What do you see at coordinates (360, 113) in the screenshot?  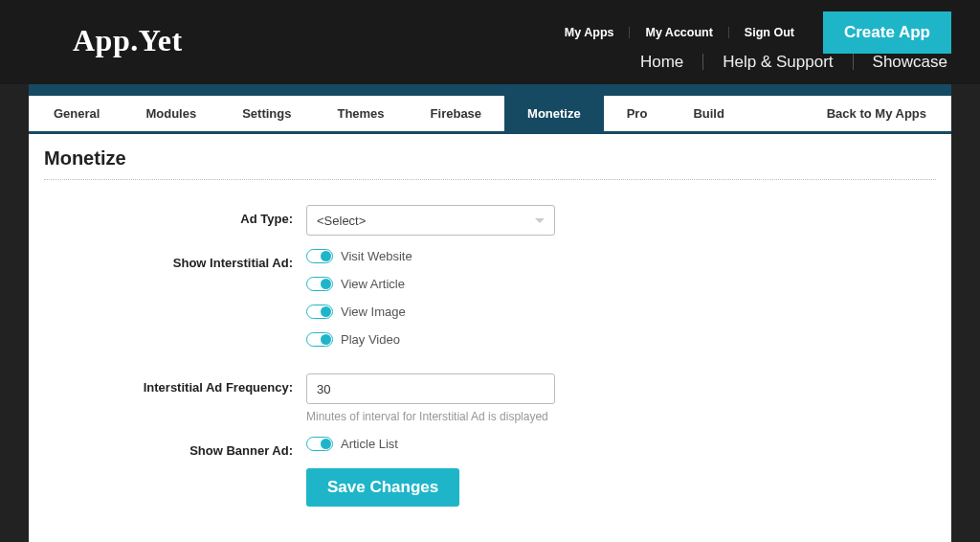 I see `tab-themes: Themes` at bounding box center [360, 113].